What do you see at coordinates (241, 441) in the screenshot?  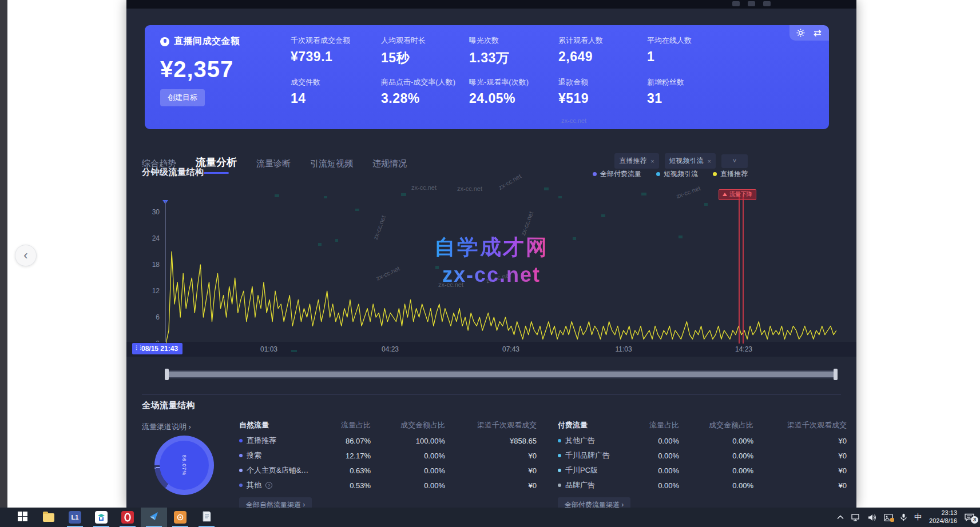 I see `channel-dot` at bounding box center [241, 441].